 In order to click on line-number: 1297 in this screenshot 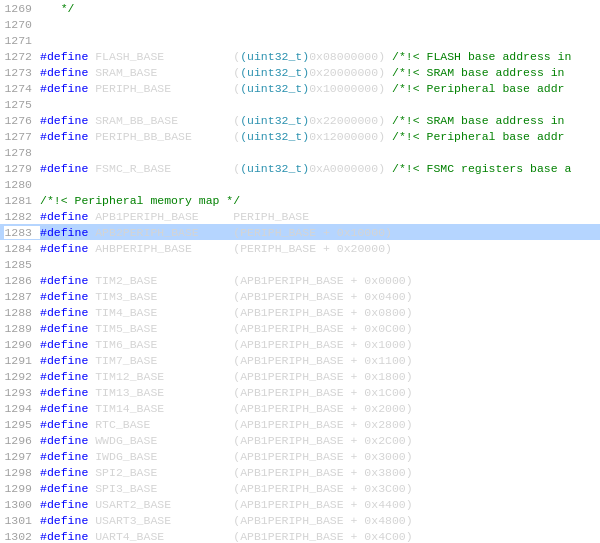, I will do `click(22, 456)`.